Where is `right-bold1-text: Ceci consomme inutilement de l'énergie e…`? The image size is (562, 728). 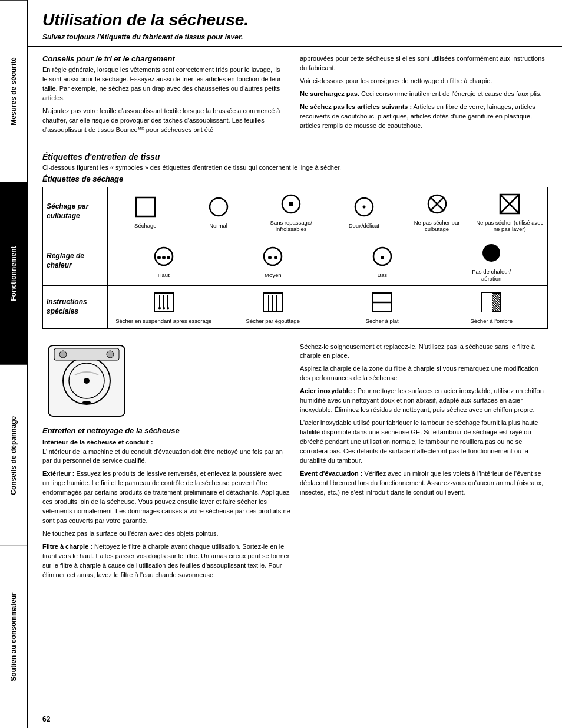
right-bold1-text: Ceci consomme inutilement de l'énergie e… is located at coordinates (451, 94).